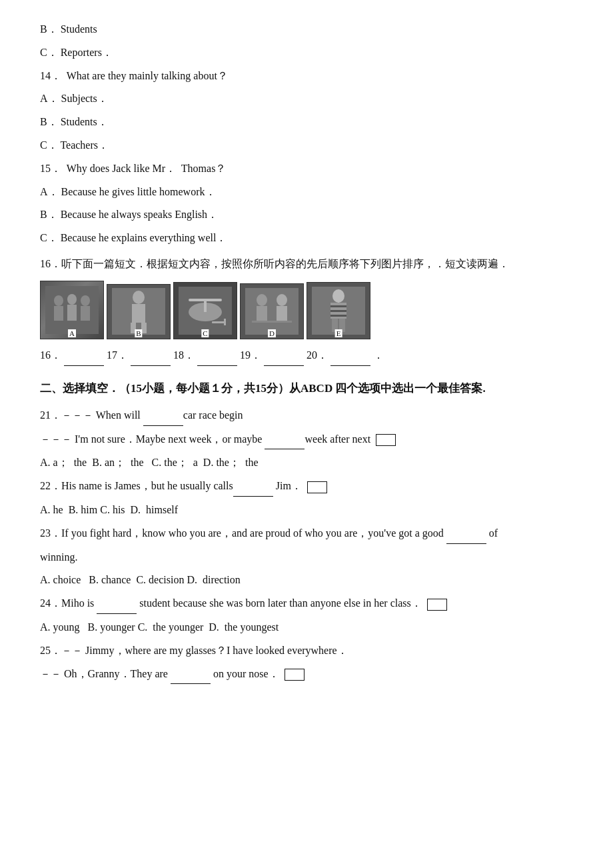 The image size is (613, 868). Describe the element at coordinates (466, 534) in the screenshot. I see `q23-blank` at that location.